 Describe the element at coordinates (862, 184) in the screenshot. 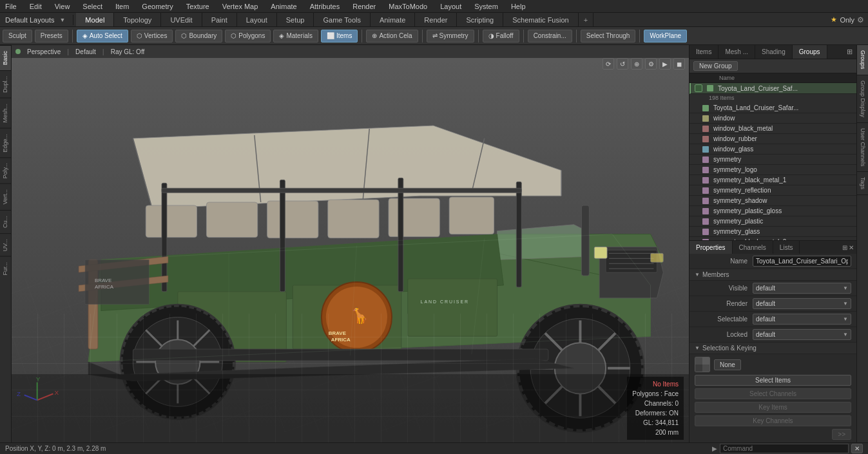

I see `right-thin-tab-tags: Tags` at that location.